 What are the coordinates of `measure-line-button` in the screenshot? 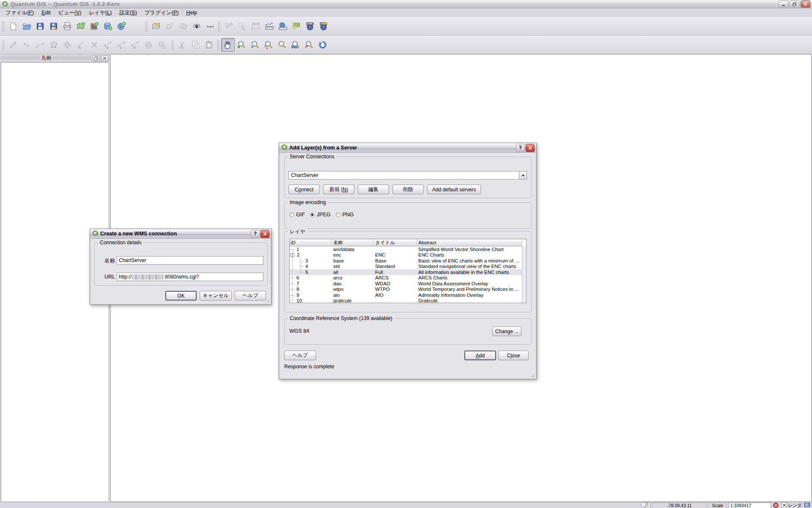 It's located at (269, 26).